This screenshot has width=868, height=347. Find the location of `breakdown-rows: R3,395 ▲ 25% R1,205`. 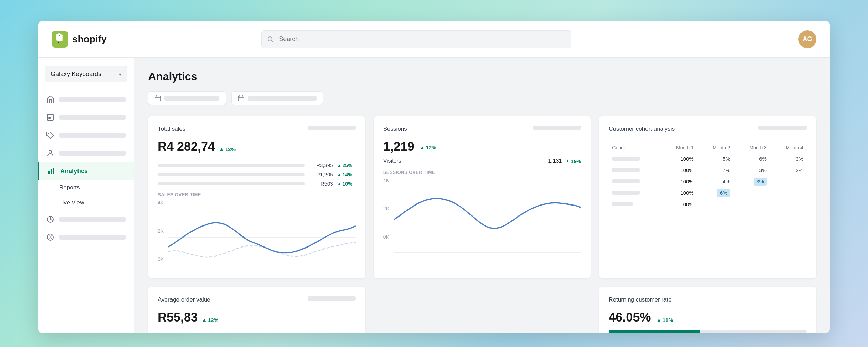

breakdown-rows: R3,395 ▲ 25% R1,205 is located at coordinates (257, 174).